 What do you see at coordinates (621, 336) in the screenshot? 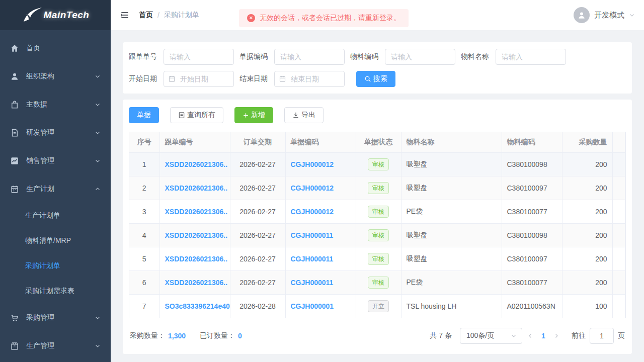
I see `page-unit-label: 页` at bounding box center [621, 336].